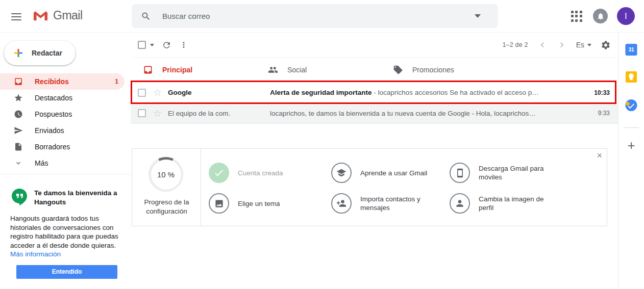  Describe the element at coordinates (631, 77) in the screenshot. I see `keep-icon` at that location.